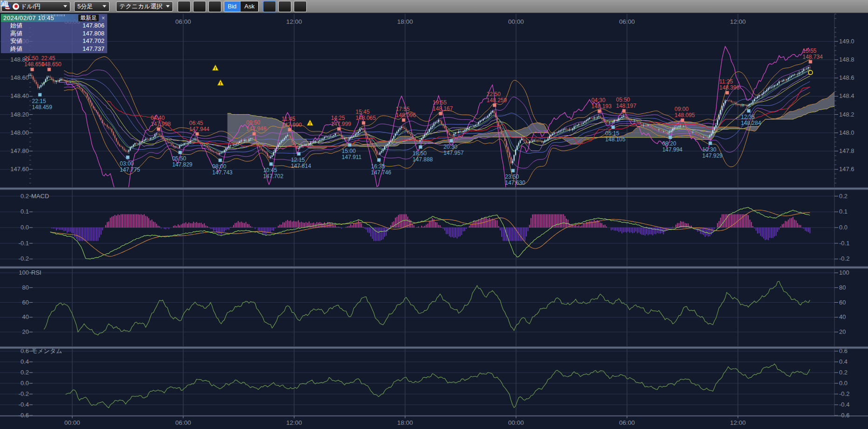 The image size is (868, 429). What do you see at coordinates (381, 173) in the screenshot?
I see `svg-text: 147.746` at bounding box center [381, 173].